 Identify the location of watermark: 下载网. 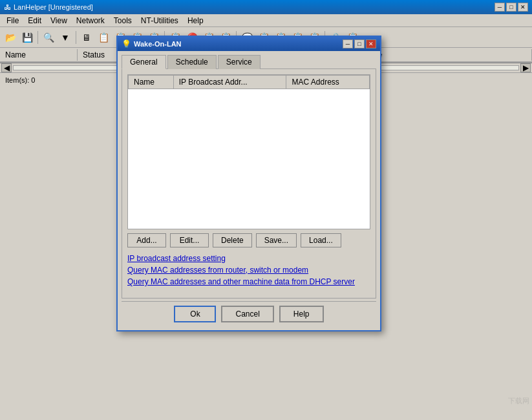
(518, 401).